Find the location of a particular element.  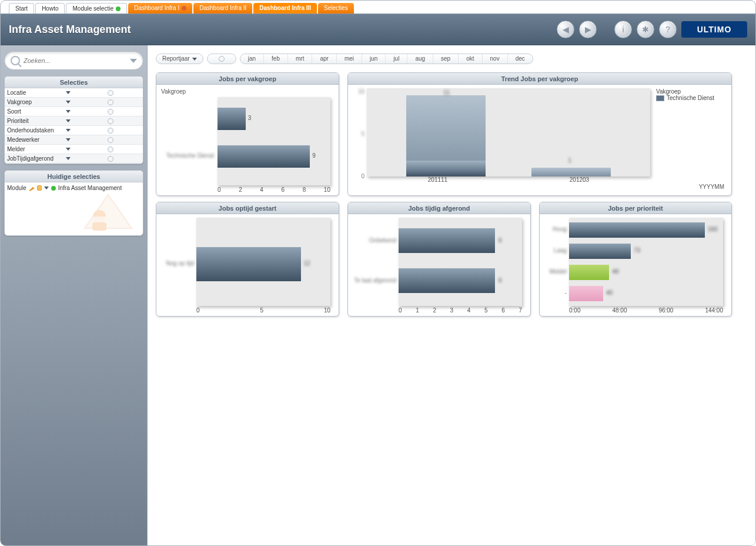

settings-button: ✱ is located at coordinates (645, 29).